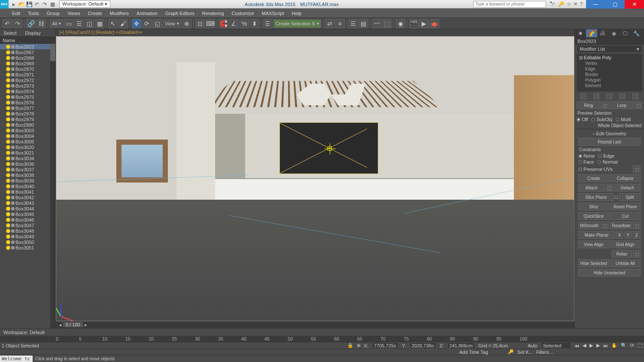  What do you see at coordinates (255, 24) in the screenshot?
I see `spinner-snap-icon: ⬍` at bounding box center [255, 24].